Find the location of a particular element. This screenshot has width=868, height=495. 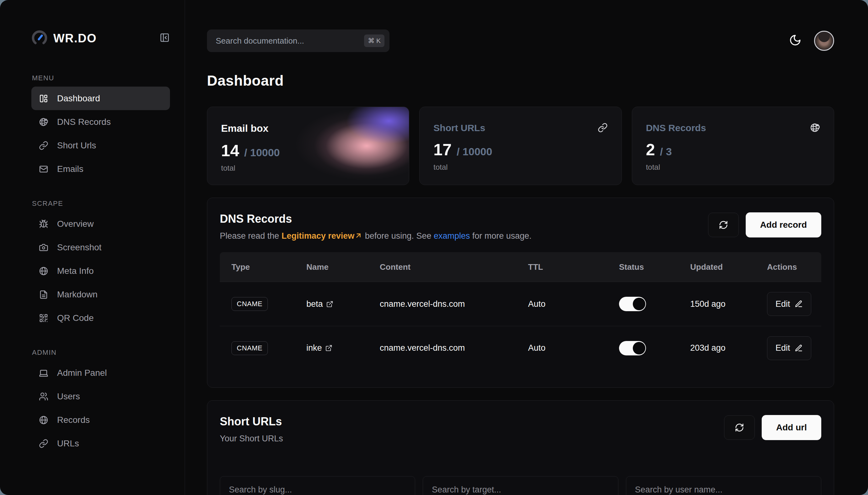

camera-icon is located at coordinates (44, 248).